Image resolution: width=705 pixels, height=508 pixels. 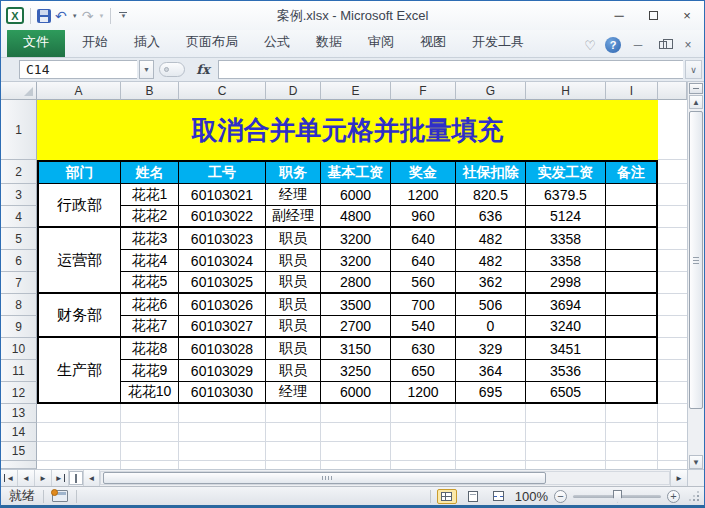 I want to click on cell-B13, so click(x=150, y=414).